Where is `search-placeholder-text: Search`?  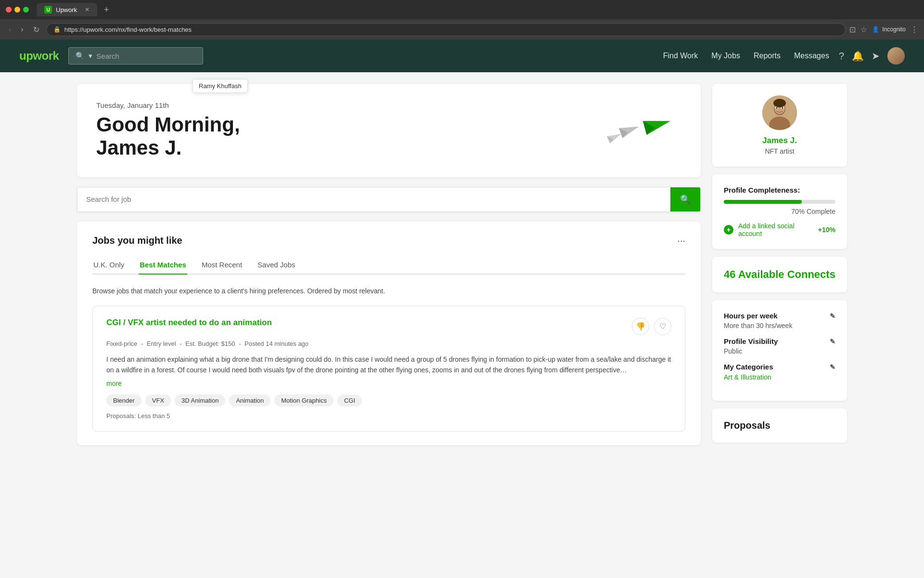
search-placeholder-text: Search is located at coordinates (108, 56).